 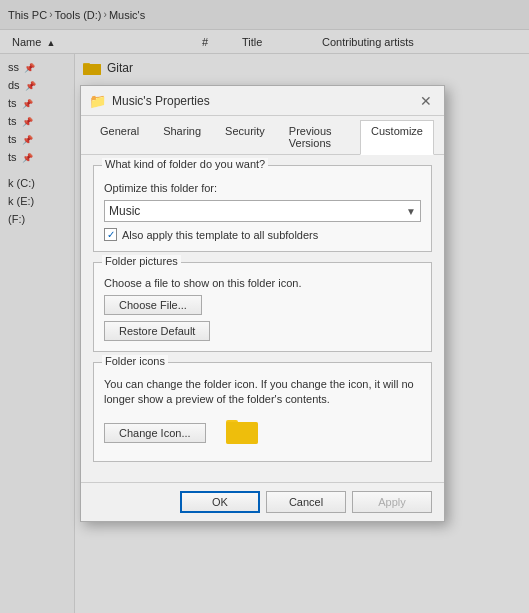 What do you see at coordinates (426, 101) in the screenshot?
I see `dialog-close-button: ✕` at bounding box center [426, 101].